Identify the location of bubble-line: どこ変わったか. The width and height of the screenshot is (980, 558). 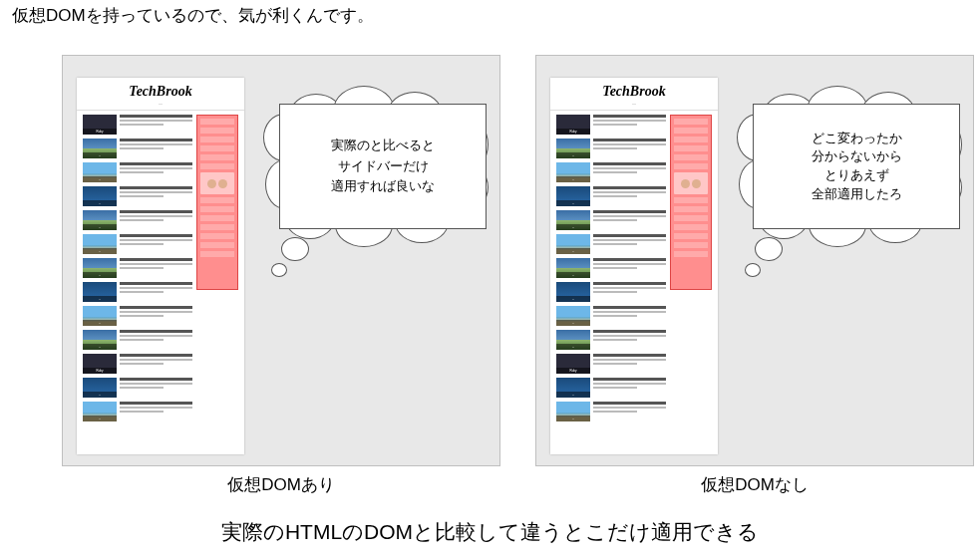
(857, 140).